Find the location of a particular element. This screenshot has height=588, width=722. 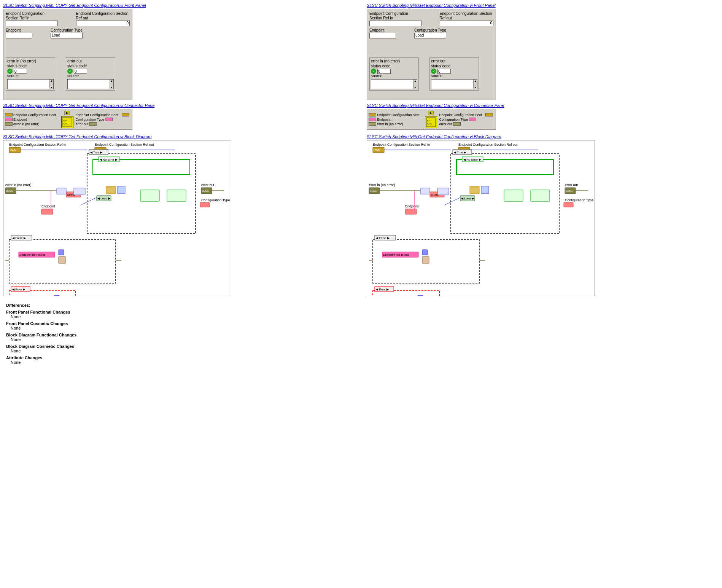

right-code-val-in: 0 is located at coordinates (384, 72).